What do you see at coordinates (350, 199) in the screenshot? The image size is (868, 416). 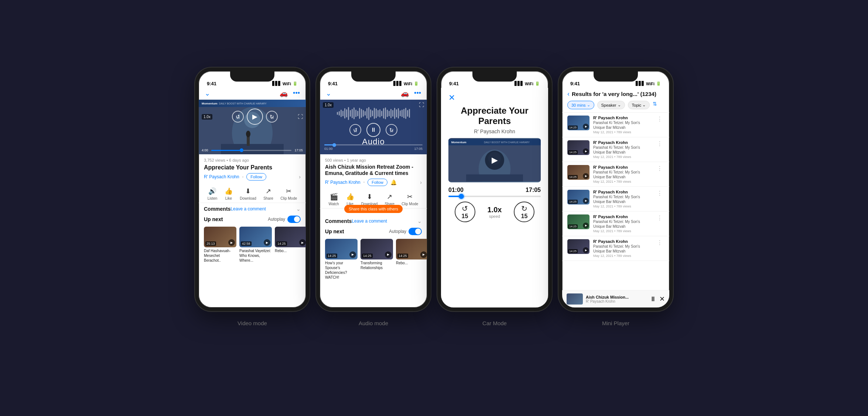 I see `like-action-2: 👍 Like` at bounding box center [350, 199].